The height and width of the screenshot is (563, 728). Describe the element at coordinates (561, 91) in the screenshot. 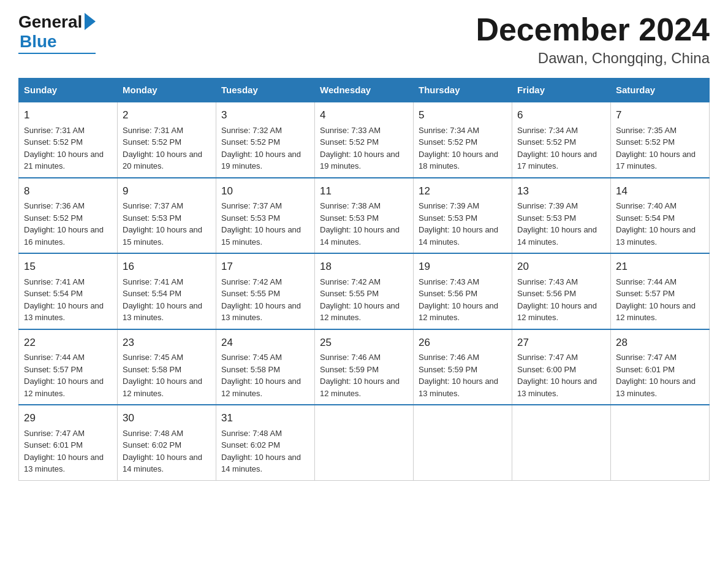

I see `col-header-friday: Friday` at that location.